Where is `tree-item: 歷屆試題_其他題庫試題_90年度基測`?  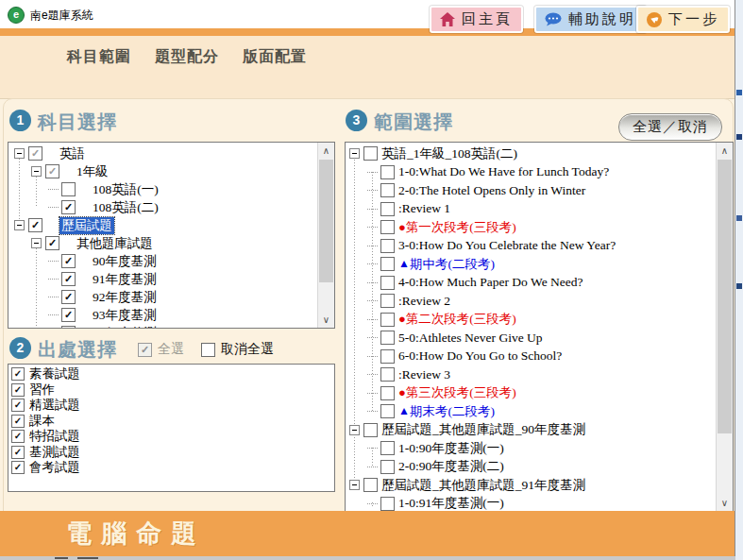
tree-item: 歷屆試題_其他題庫試題_90年度基測 is located at coordinates (531, 431).